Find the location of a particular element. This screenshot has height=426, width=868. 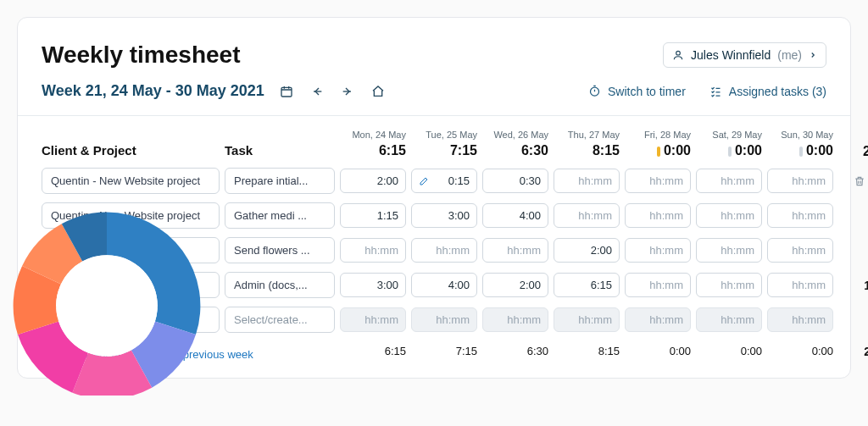

calendar-icon is located at coordinates (287, 91).